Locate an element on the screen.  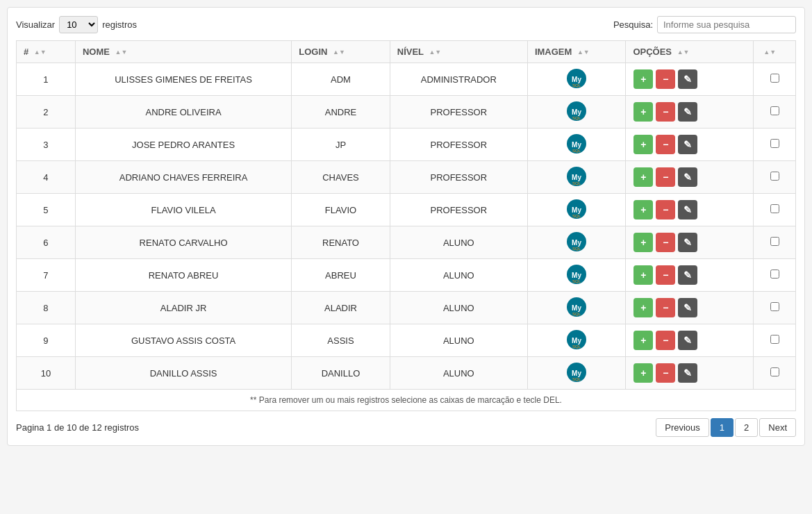
edit-button-3: ✎ is located at coordinates (688, 177).